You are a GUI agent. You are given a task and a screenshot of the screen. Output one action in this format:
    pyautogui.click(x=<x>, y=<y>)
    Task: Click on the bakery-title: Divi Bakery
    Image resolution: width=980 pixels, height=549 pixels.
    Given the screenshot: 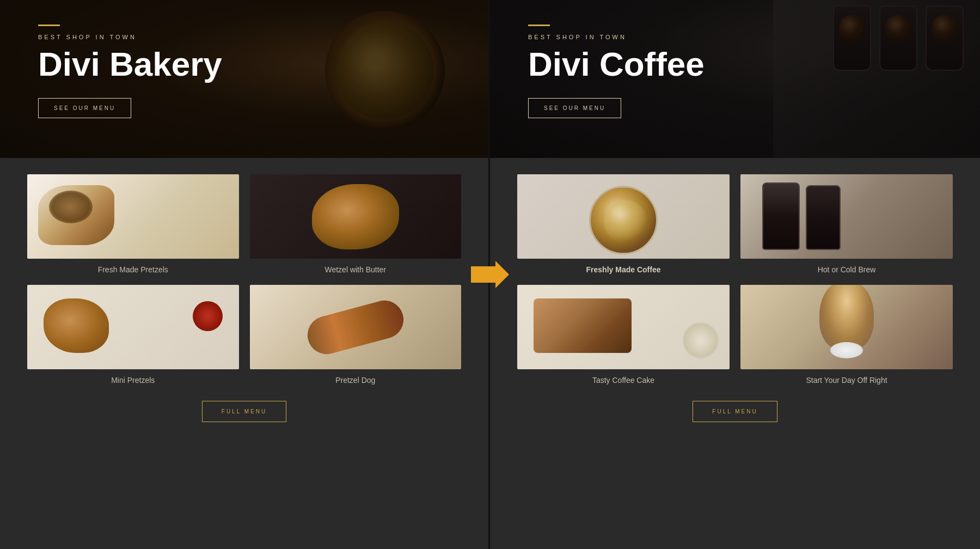 What is the action you would take?
    pyautogui.click(x=244, y=64)
    